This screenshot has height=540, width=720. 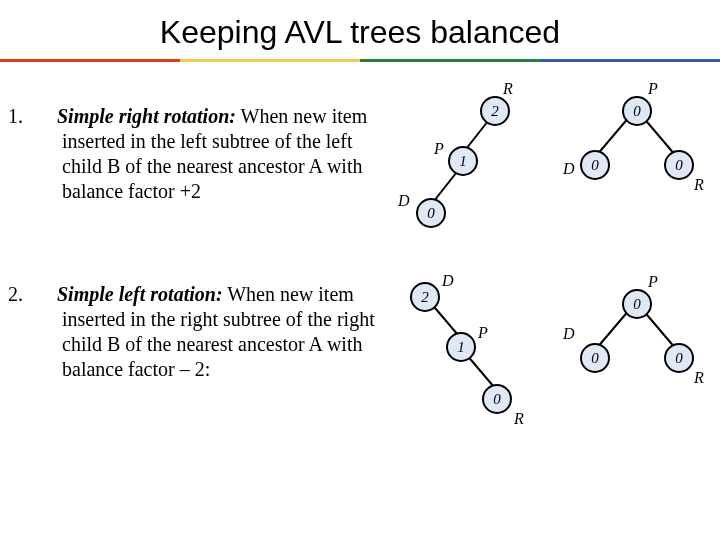 I want to click on item-bold: Simple right rotation:, so click(x=146, y=116).